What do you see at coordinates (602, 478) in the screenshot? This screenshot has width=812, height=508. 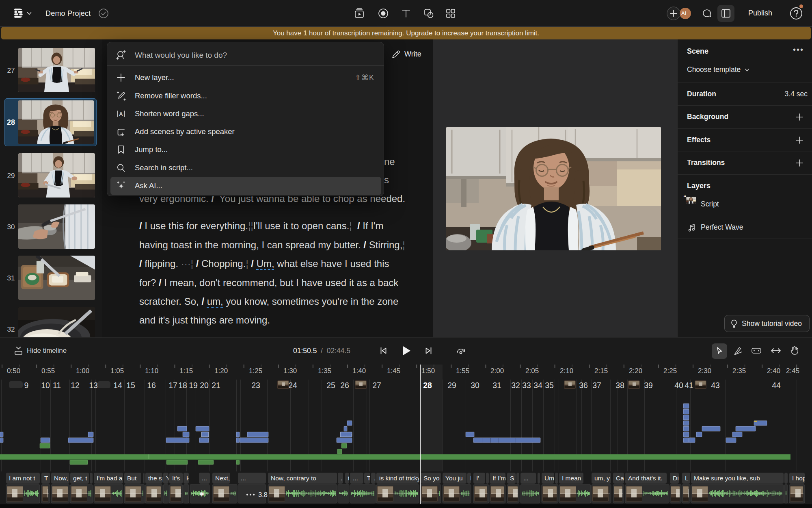 I see `svg-text: um, y` at bounding box center [602, 478].